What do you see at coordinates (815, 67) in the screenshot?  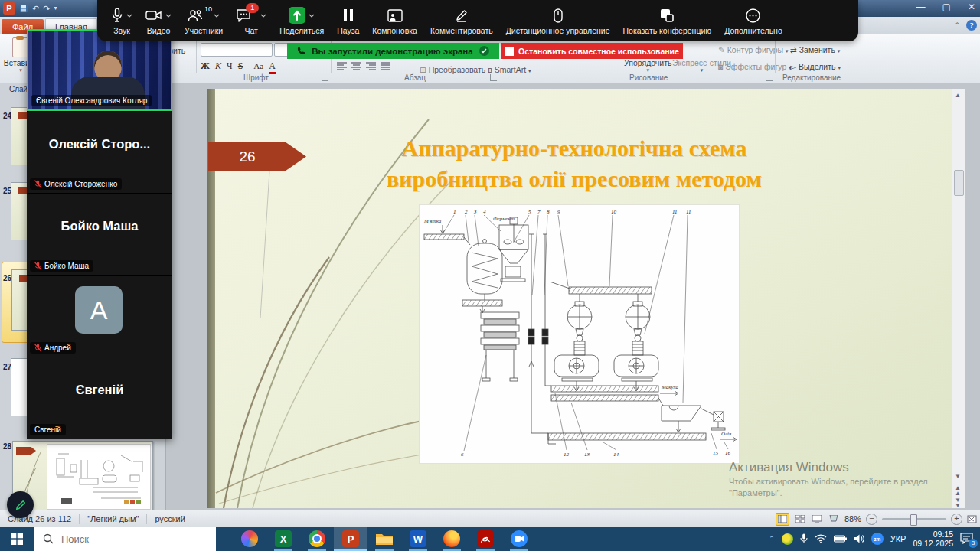 I see `select-button: ▻ Выделить ▾` at bounding box center [815, 67].